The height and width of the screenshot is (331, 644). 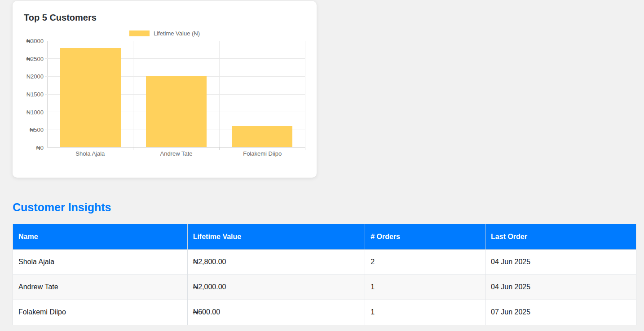 I want to click on bar-folakemi-diipo, so click(x=262, y=136).